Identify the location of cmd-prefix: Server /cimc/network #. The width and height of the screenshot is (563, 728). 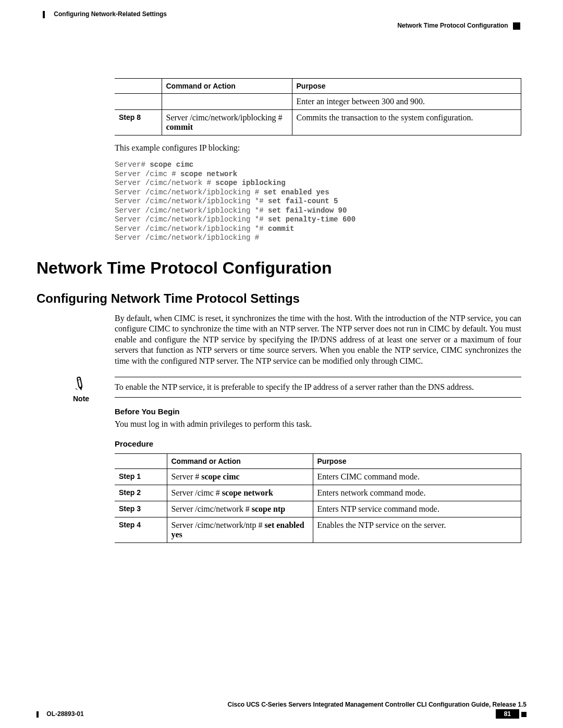
(212, 509).